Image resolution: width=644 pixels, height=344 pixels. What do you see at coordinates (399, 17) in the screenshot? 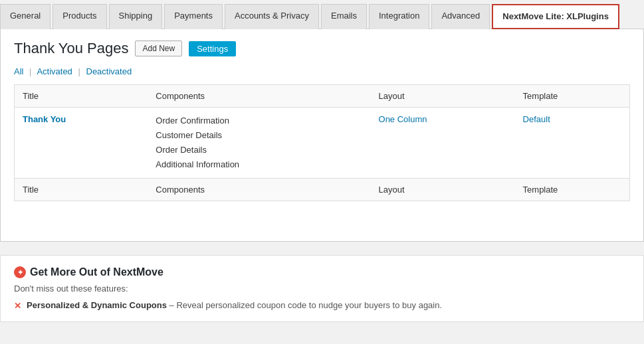
I see `tab-integration: Integration` at bounding box center [399, 17].